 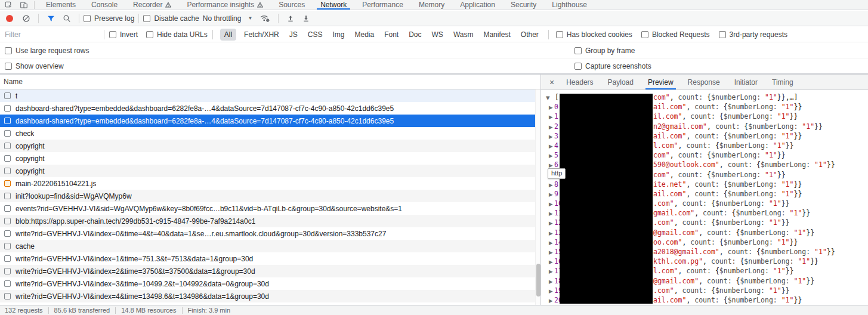 What do you see at coordinates (383, 5) in the screenshot?
I see `main-tab-performance: Performance` at bounding box center [383, 5].